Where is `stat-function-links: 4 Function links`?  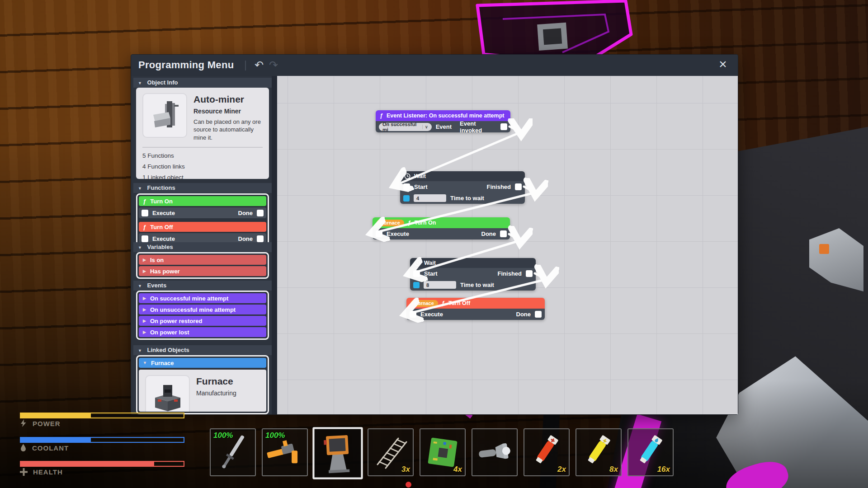 stat-function-links: 4 Function links is located at coordinates (203, 167).